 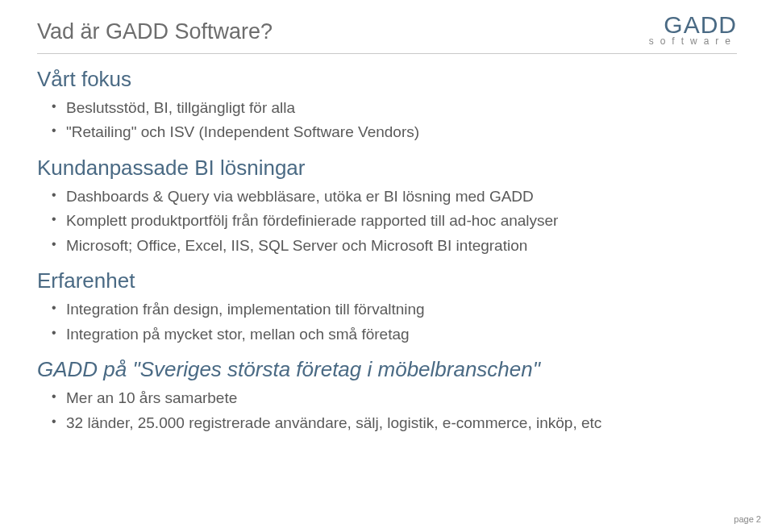 I want to click on bullet-list-focus: Beslutsstöd, BI, tillgängligt för alla "…, so click(x=387, y=121).